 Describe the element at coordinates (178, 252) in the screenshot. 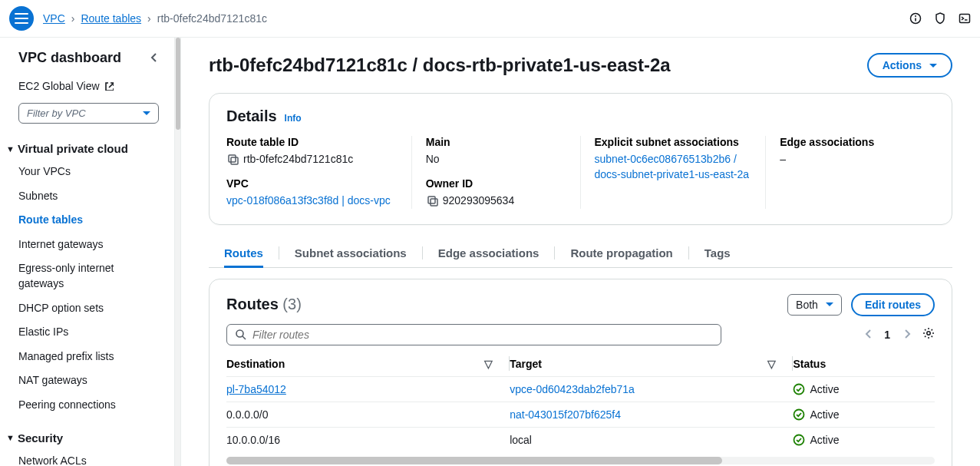

I see `sidebar-scrollbar` at that location.